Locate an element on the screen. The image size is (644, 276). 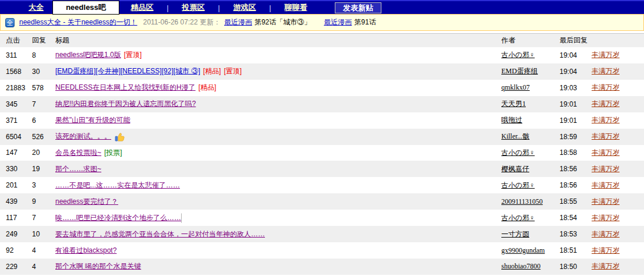
thread-tag: [精品] is located at coordinates (207, 87).